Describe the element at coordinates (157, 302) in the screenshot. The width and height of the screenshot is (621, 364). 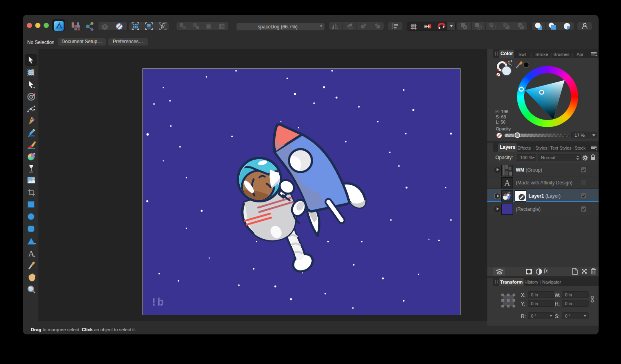
I see `svg-text: !b` at that location.